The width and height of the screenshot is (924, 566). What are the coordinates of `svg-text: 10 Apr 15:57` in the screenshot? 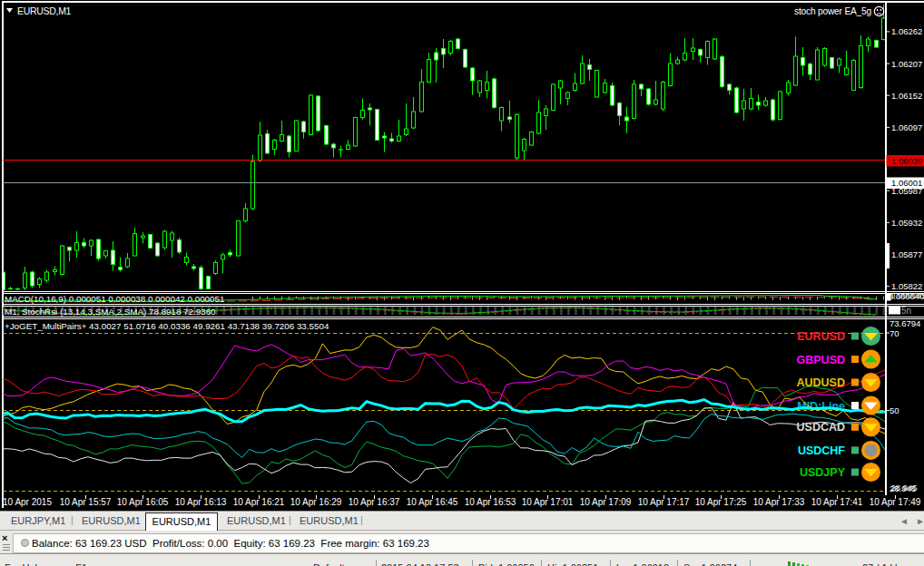 It's located at (85, 503).